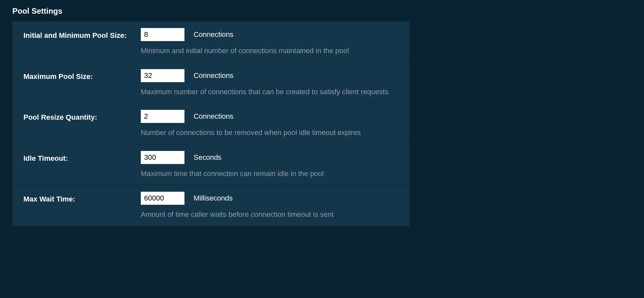  Describe the element at coordinates (275, 51) in the screenshot. I see `initial-pool-size-description: Minimum and initial number of connection…` at that location.